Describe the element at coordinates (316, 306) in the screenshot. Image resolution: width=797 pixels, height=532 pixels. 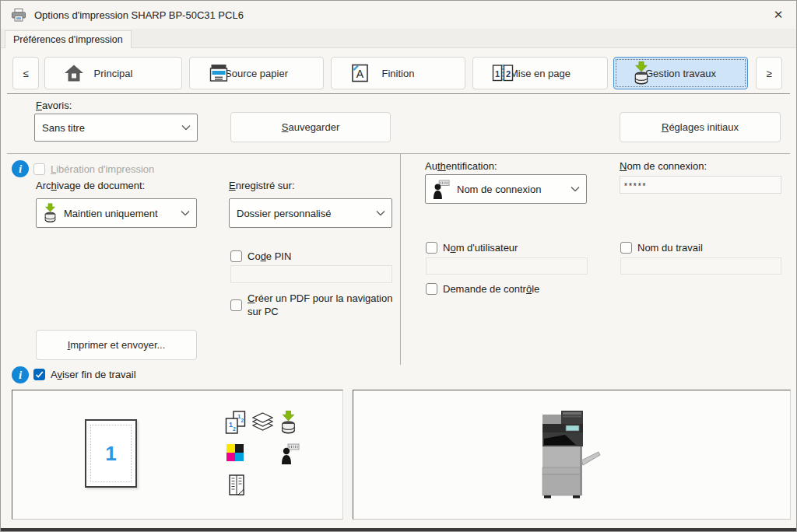
I see `create-pdf-checkbox: Créer un PDF pour la navigation sur PC` at that location.